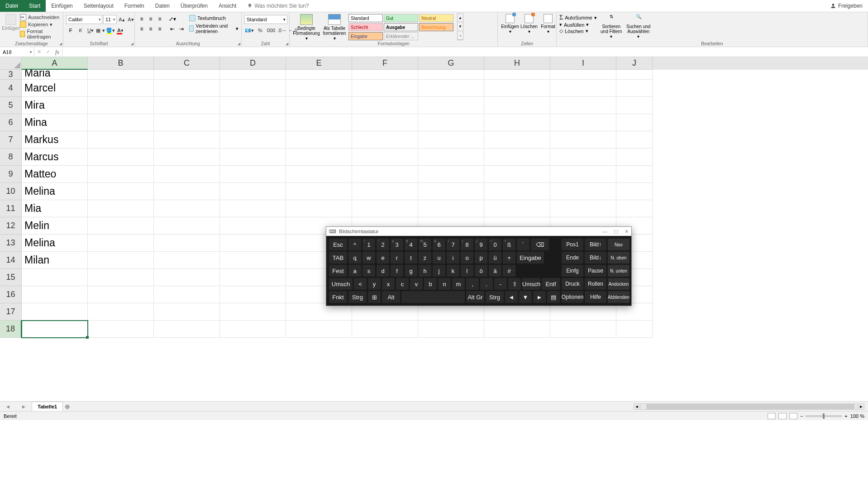 This screenshot has width=868, height=489. I want to click on key-9: 9), so click(481, 244).